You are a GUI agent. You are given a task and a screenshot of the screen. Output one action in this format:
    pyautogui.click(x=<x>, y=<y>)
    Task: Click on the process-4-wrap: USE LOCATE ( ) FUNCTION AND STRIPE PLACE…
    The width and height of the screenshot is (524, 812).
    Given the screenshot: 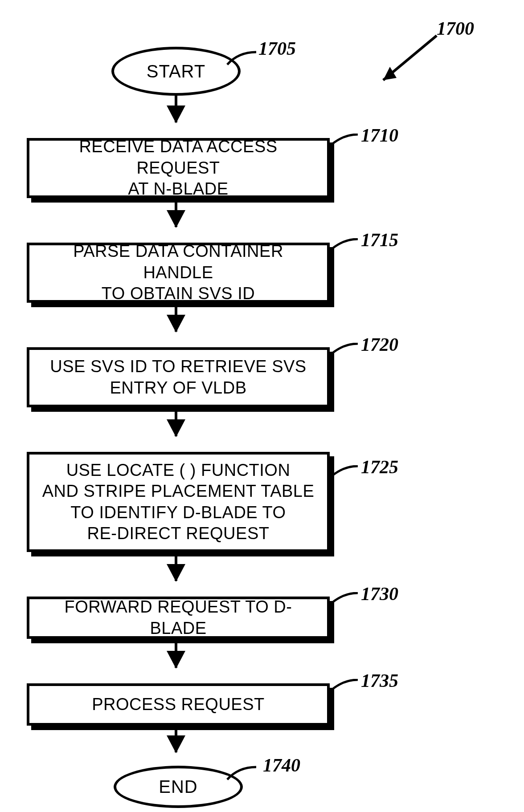 What is the action you would take?
    pyautogui.click(x=178, y=502)
    